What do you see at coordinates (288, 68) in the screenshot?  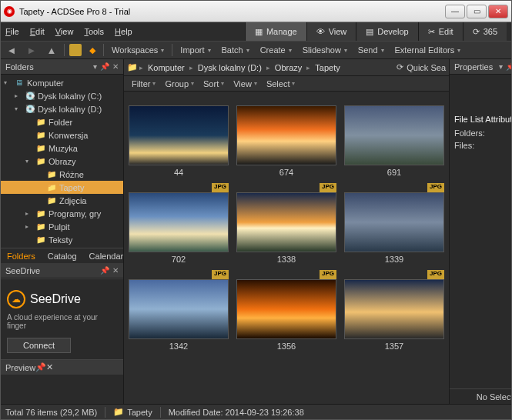 I see `breadcrumb-item: Obrazy` at bounding box center [288, 68].